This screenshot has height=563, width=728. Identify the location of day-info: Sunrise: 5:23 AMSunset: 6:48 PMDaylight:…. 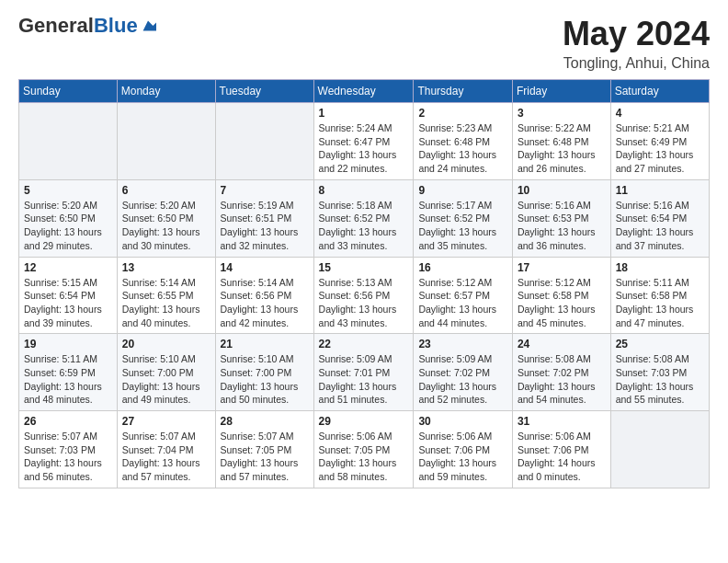
(463, 149).